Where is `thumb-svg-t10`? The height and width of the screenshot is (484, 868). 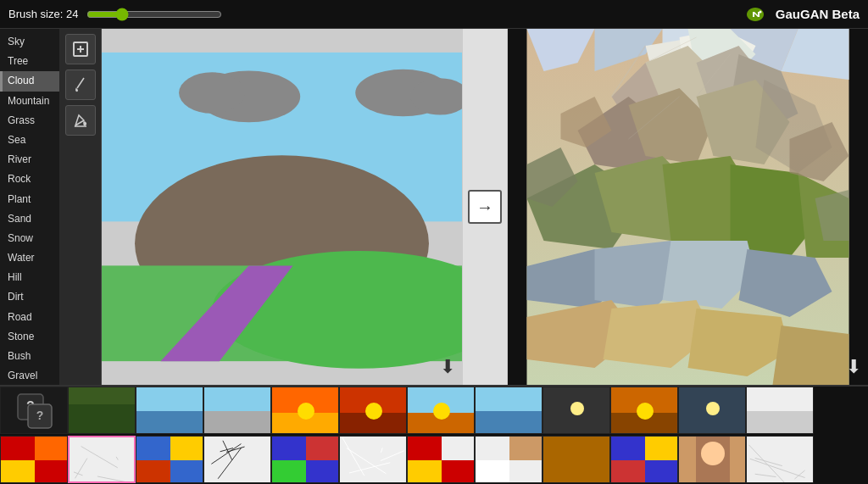
thumb-svg-t10 is located at coordinates (644, 410).